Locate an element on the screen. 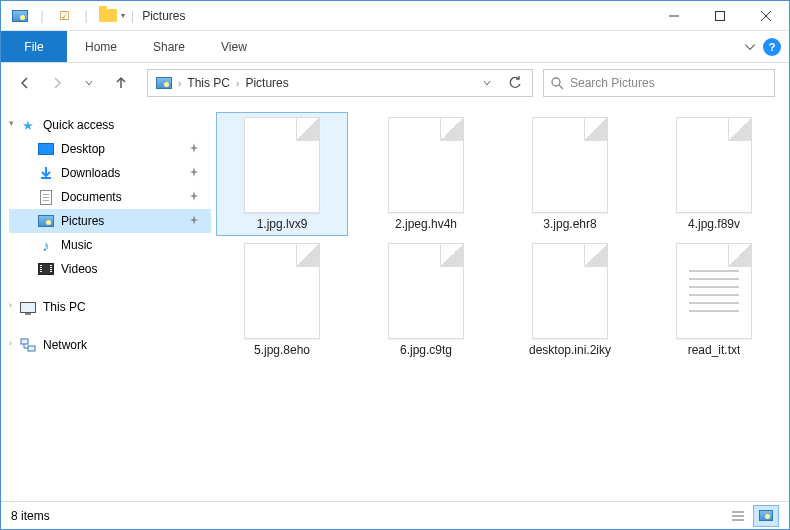 The width and height of the screenshot is (790, 530). back-button is located at coordinates (25, 83).